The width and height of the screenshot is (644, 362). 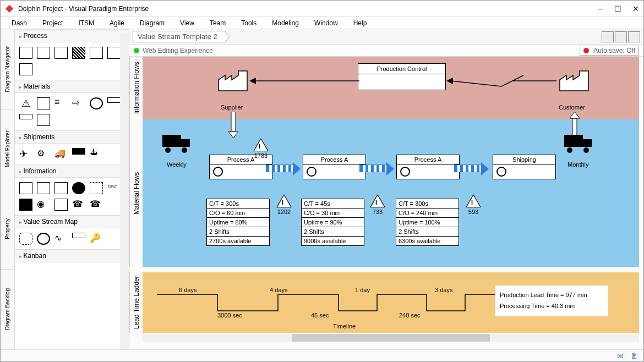 I want to click on tl-low-2: 45 sec, so click(x=320, y=315).